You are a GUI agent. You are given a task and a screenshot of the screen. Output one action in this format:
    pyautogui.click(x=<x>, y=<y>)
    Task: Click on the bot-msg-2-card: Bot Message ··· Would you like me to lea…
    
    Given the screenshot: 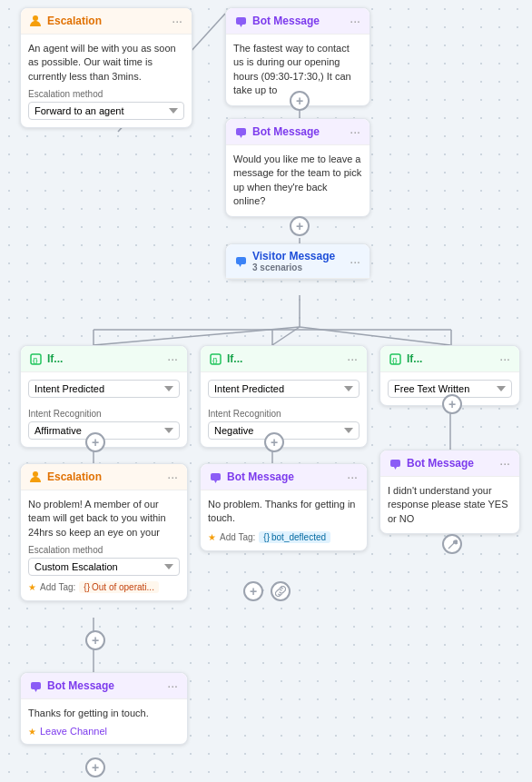 What is the action you would take?
    pyautogui.click(x=298, y=167)
    